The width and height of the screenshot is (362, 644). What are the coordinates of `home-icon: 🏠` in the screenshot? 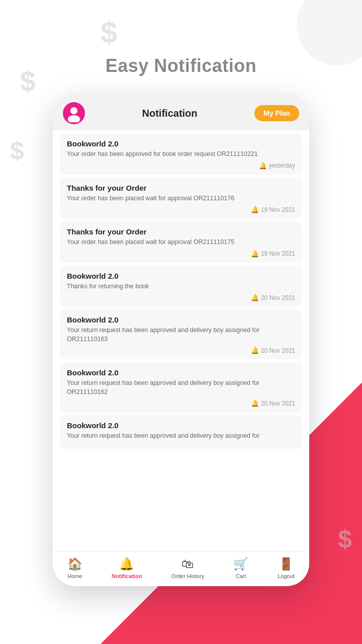 It's located at (75, 564).